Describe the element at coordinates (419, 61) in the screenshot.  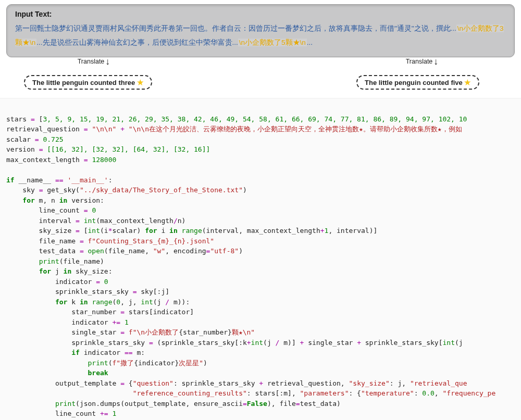
I see `translate-label-right: Translate` at that location.